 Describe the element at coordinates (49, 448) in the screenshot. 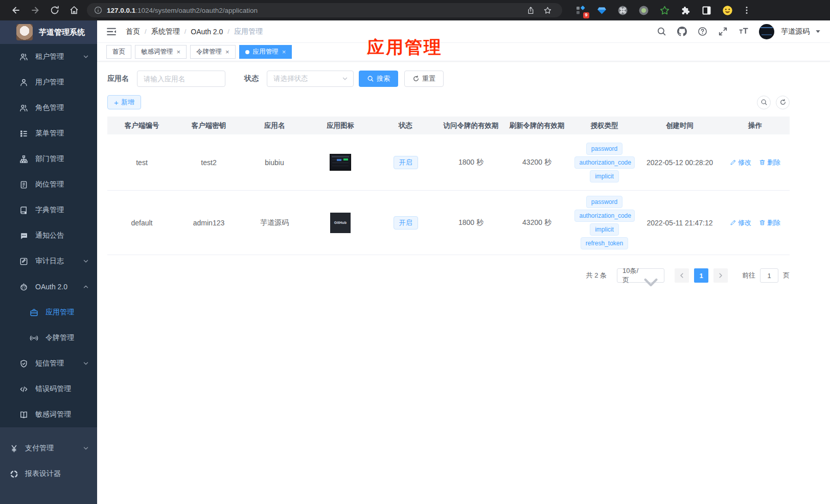

I see `sidebar-item-16: 支付管理` at that location.